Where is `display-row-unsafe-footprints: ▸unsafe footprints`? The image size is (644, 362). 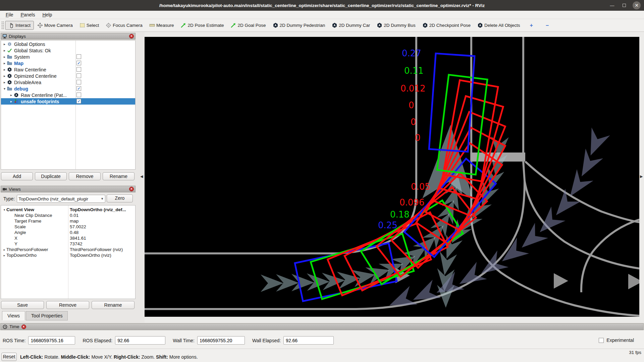 display-row-unsafe-footprints: ▸unsafe footprints is located at coordinates (68, 101).